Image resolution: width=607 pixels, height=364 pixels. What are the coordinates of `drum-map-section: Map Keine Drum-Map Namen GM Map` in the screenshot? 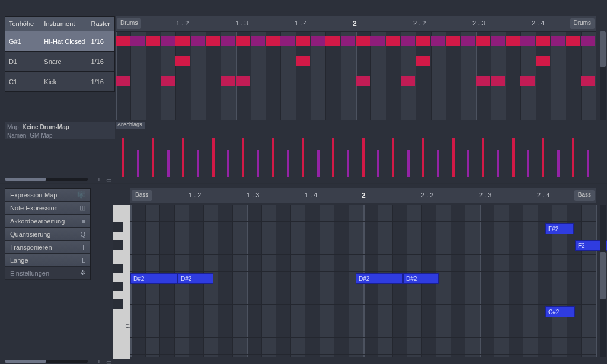 It's located at (60, 130).